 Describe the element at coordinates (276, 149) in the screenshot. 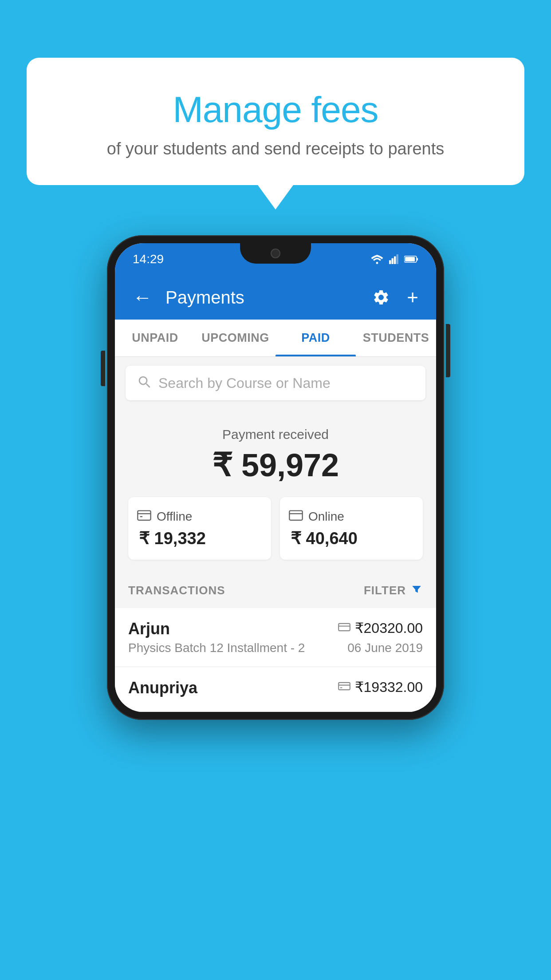

I see `hero-subtitle: of your students and send receipts to pa…` at that location.